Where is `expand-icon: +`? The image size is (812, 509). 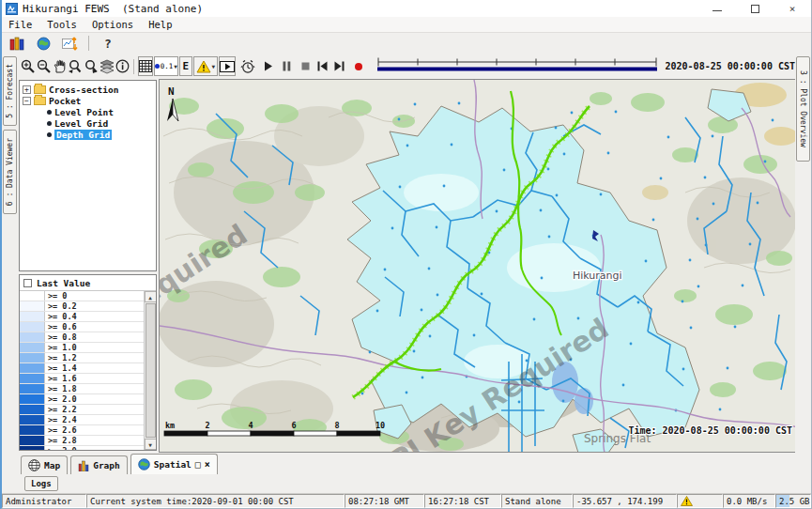 expand-icon: + is located at coordinates (26, 90).